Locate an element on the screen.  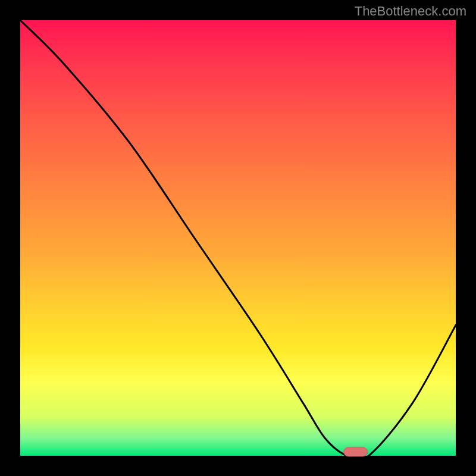
optimal-marker is located at coordinates (356, 452).